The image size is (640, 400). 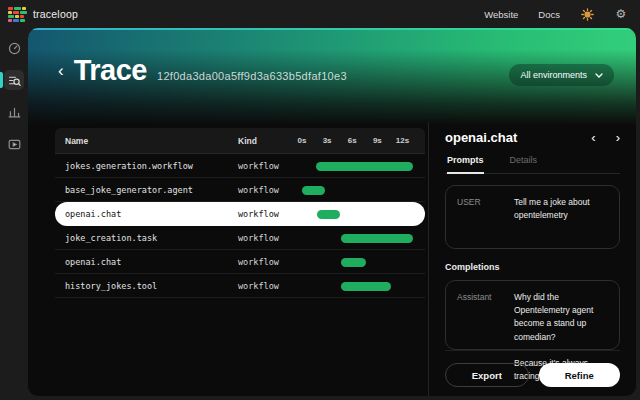 I want to click on trace-id: 12f0da3da00a5ff9d3a633b5dfaf10e3, so click(x=252, y=76).